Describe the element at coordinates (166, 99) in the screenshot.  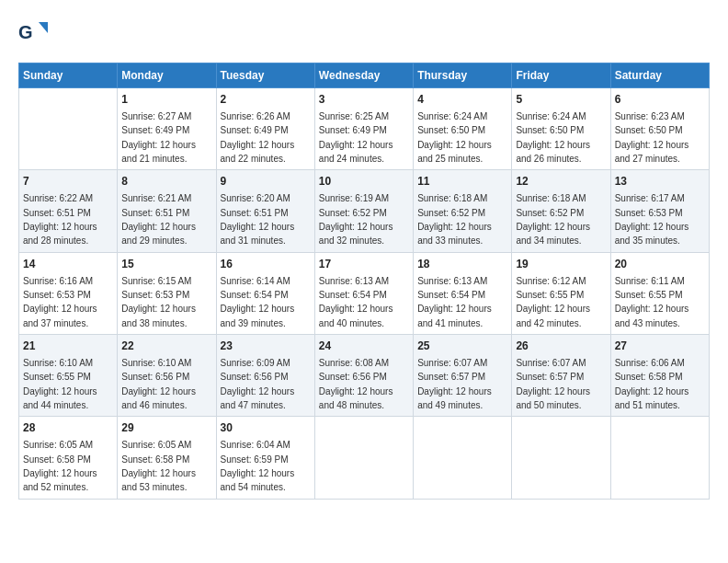
I see `day-number: 1` at that location.